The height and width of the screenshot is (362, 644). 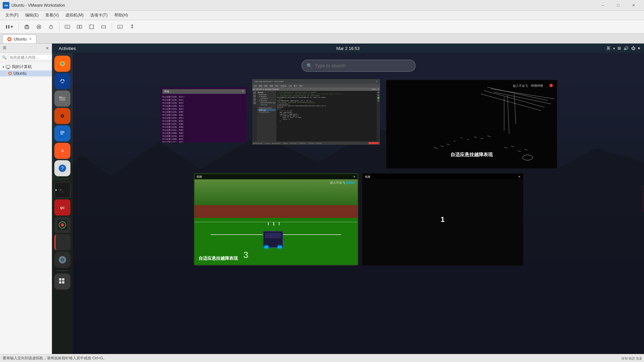 I want to click on dock-files, so click(x=62, y=99).